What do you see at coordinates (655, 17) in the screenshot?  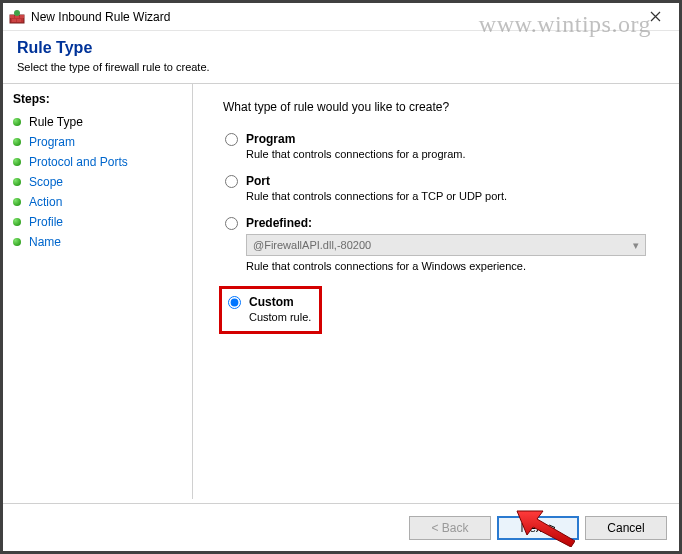 I see `close-button` at bounding box center [655, 17].